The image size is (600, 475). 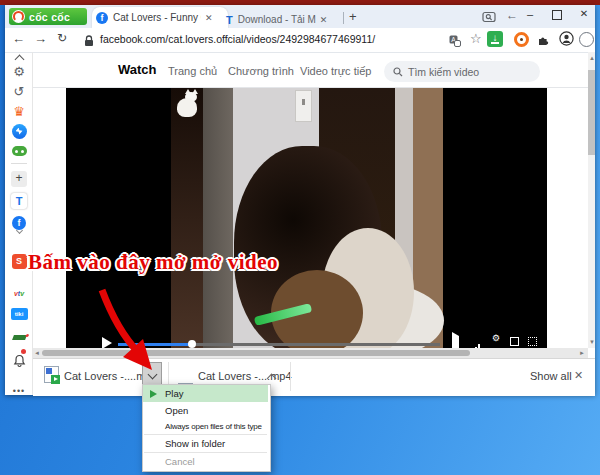 I want to click on history-icon: ↺, so click(x=19, y=91).